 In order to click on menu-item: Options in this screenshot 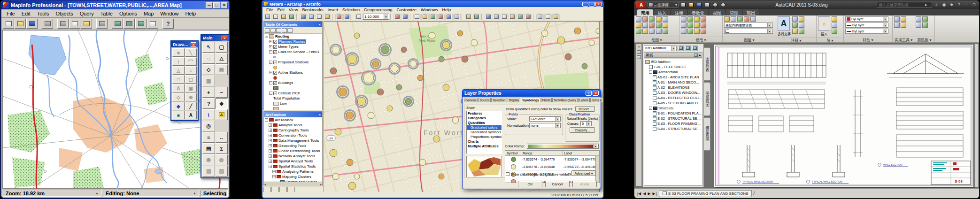, I will do `click(128, 14)`.